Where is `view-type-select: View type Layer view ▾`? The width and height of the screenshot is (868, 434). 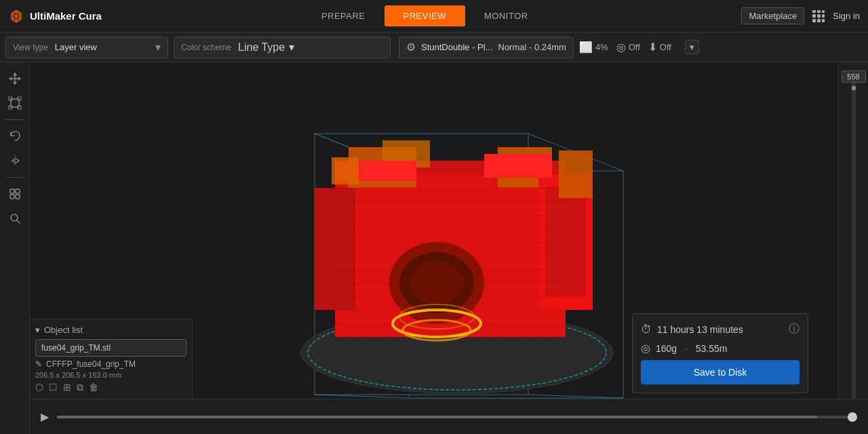 view-type-select: View type Layer view ▾ is located at coordinates (87, 47).